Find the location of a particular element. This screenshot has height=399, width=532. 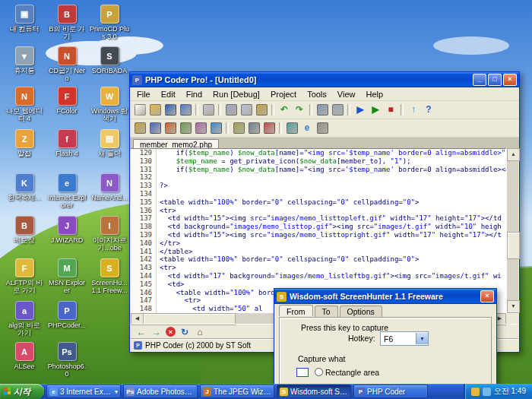

browser-icon: e is located at coordinates (307, 128).